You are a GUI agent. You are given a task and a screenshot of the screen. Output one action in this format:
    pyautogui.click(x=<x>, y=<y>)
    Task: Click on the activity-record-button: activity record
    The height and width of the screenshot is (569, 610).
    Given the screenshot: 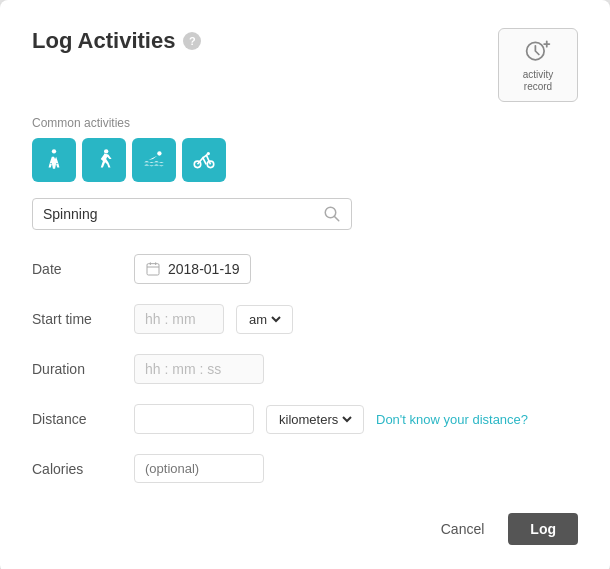 What is the action you would take?
    pyautogui.click(x=538, y=65)
    